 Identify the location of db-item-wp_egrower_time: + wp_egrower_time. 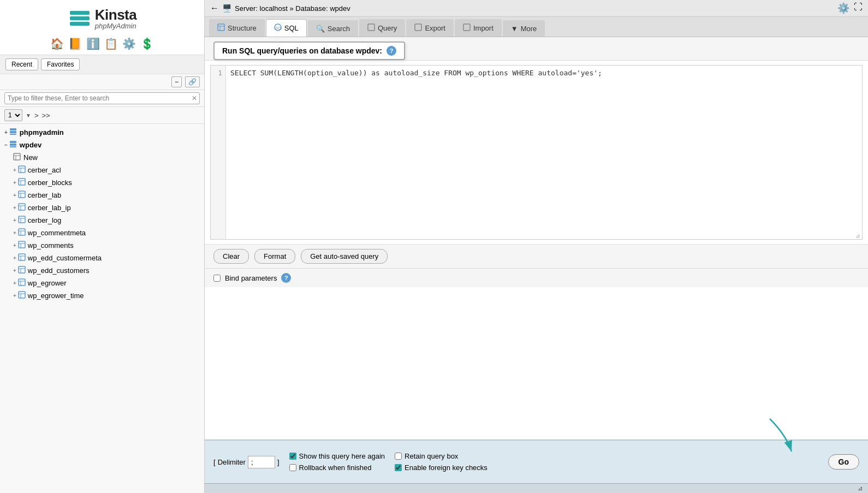
(102, 296).